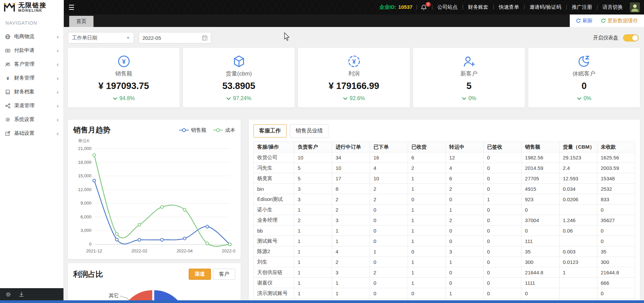 This screenshot has width=644, height=303. Describe the element at coordinates (425, 7) in the screenshot. I see `notifications-bell: 0` at that location.